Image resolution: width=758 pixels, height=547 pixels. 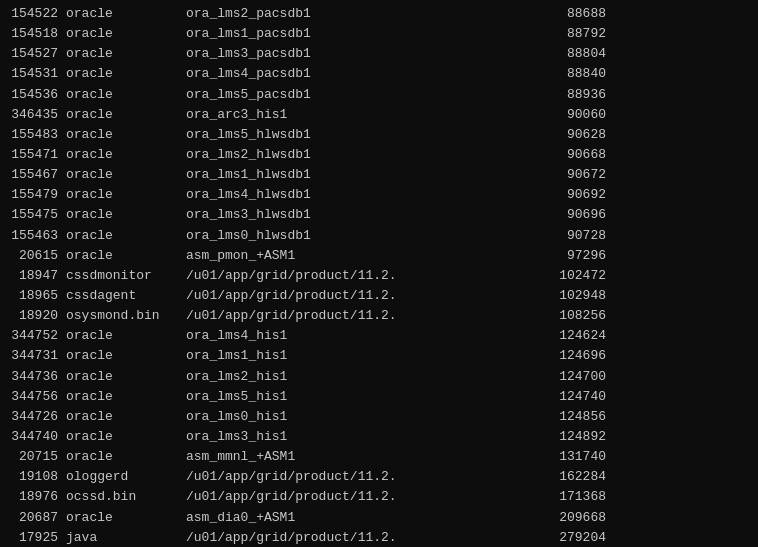 What do you see at coordinates (379, 175) in the screenshot?
I see `table-row: 155467oracleora_lms1_hlwsdb190672` at bounding box center [379, 175].